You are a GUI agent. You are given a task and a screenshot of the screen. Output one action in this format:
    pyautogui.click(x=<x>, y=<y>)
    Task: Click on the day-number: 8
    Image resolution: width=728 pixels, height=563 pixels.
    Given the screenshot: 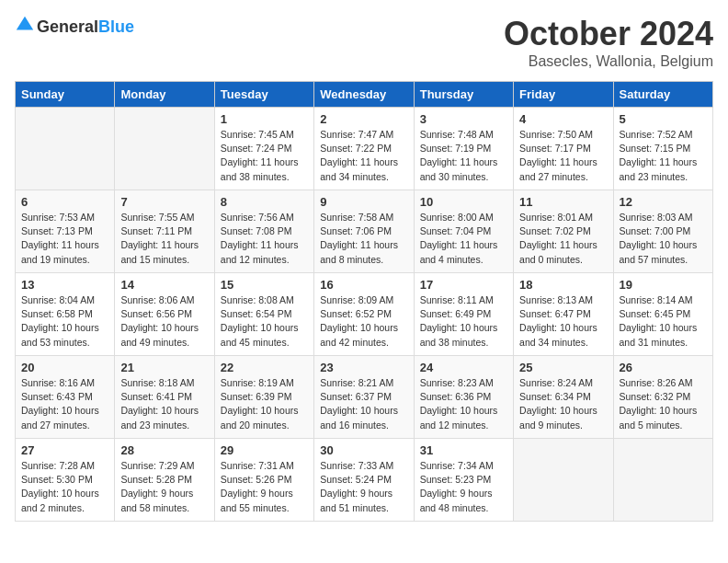 What is the action you would take?
    pyautogui.click(x=265, y=202)
    